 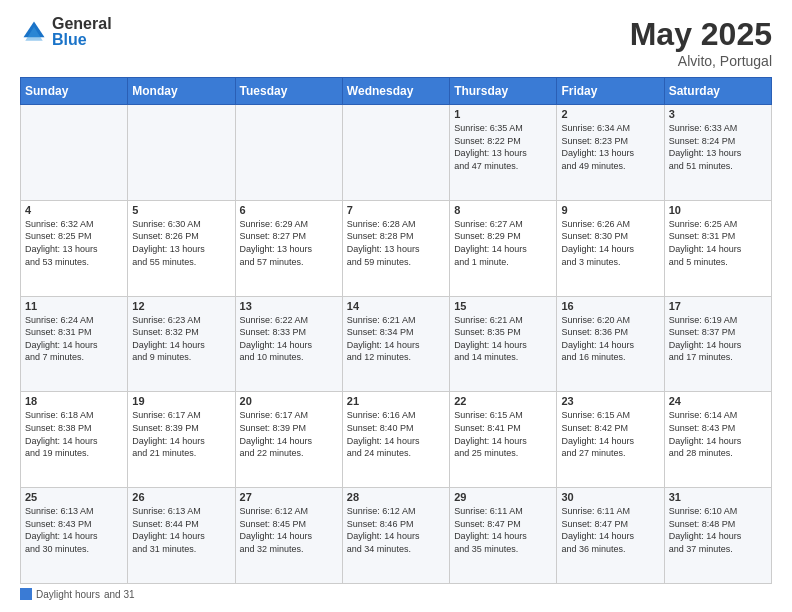 I want to click on title-location: Alvito, Portugal, so click(x=701, y=61).